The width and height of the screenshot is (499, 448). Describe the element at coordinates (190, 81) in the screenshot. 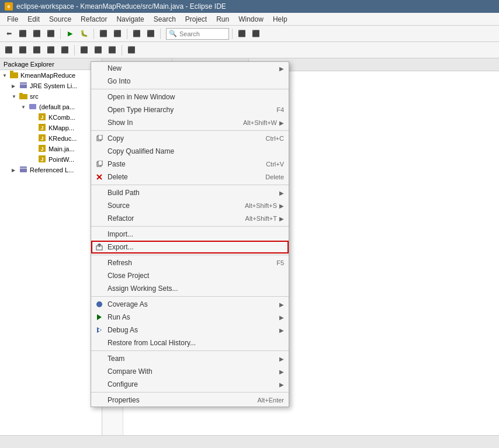

I see `context-menu-item-go-into: Go Into` at that location.